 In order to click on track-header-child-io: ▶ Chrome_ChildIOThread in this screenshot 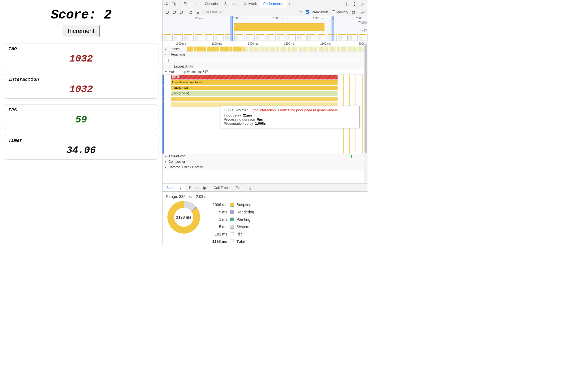, I will do `click(263, 167)`.